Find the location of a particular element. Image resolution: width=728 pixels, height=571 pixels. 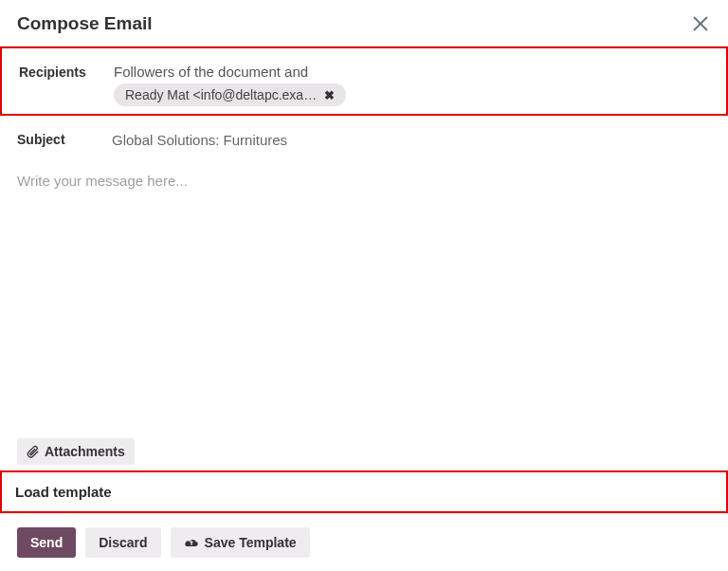

attachments-row: Attachments is located at coordinates (364, 451).